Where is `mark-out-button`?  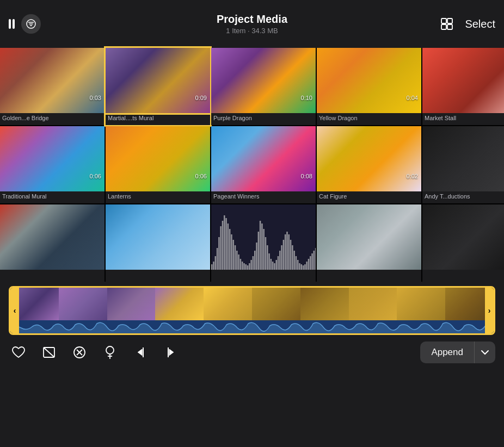 mark-out-button is located at coordinates (171, 352).